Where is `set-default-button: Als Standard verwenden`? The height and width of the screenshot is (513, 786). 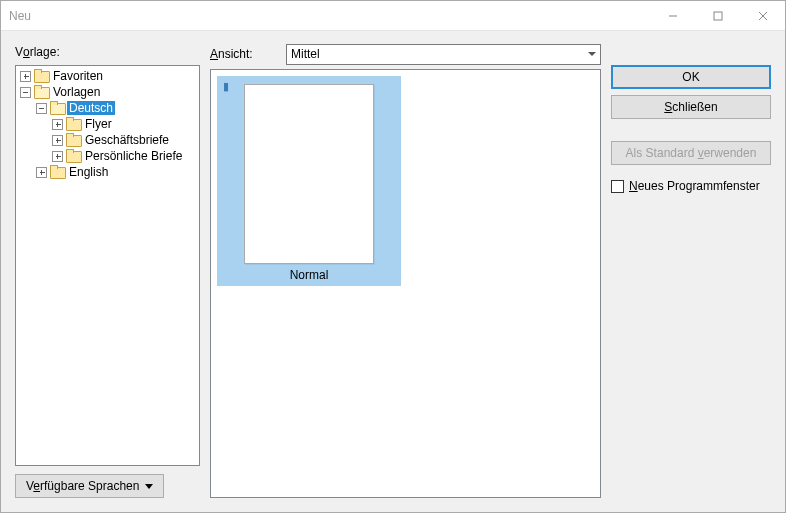 set-default-button: Als Standard verwenden is located at coordinates (691, 153).